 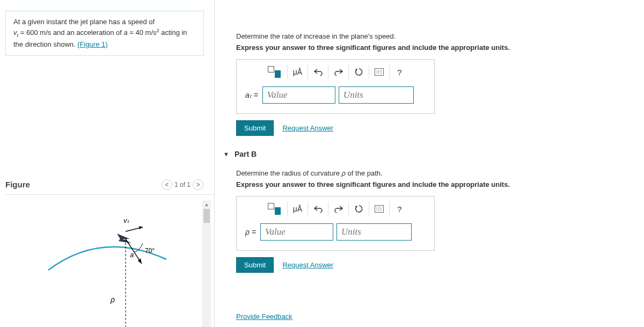 What do you see at coordinates (92, 44) in the screenshot?
I see `figure-link: (Figure 1)` at bounding box center [92, 44].